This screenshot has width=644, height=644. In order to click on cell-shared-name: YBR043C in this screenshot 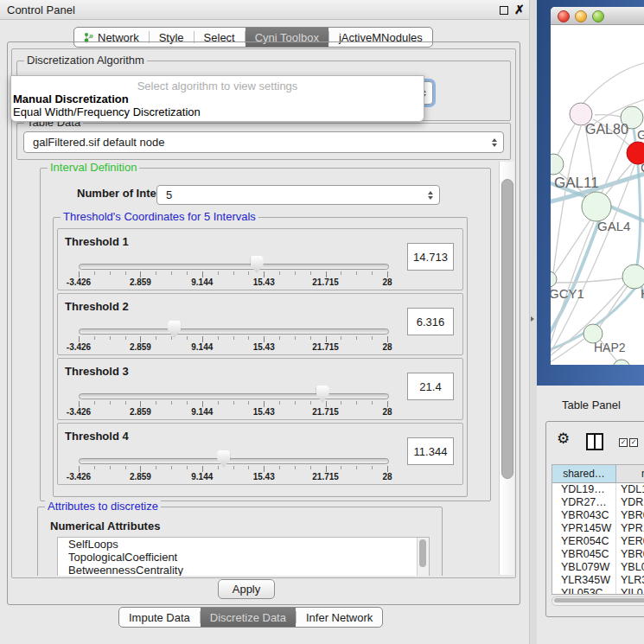, I will do `click(584, 515)`.